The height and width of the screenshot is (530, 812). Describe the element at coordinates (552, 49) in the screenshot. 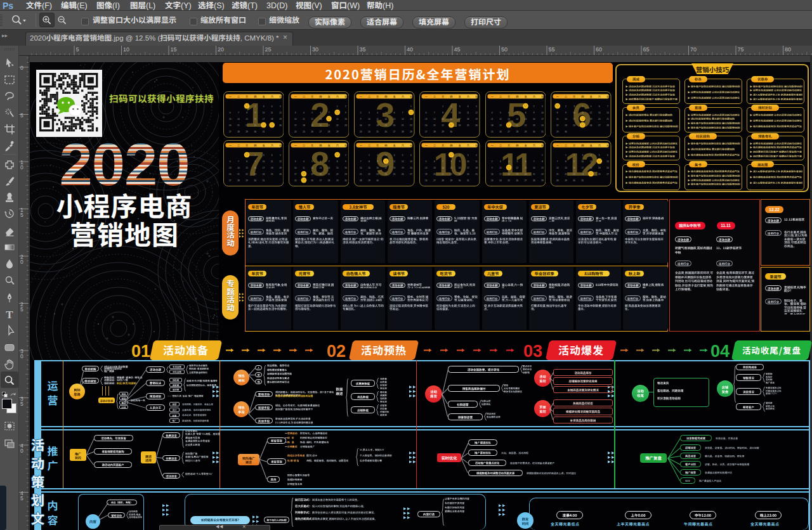

I see `svg-text: 55` at that location.